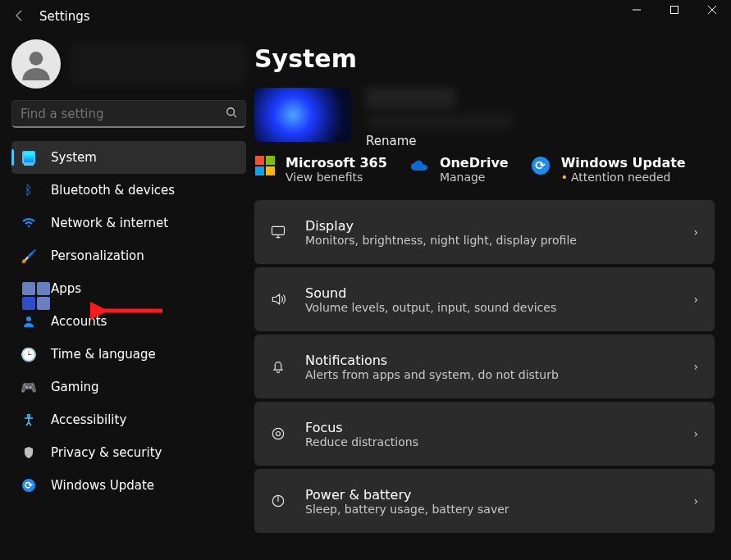  Describe the element at coordinates (29, 354) in the screenshot. I see `clock-globe-icon: 🕒` at that location.